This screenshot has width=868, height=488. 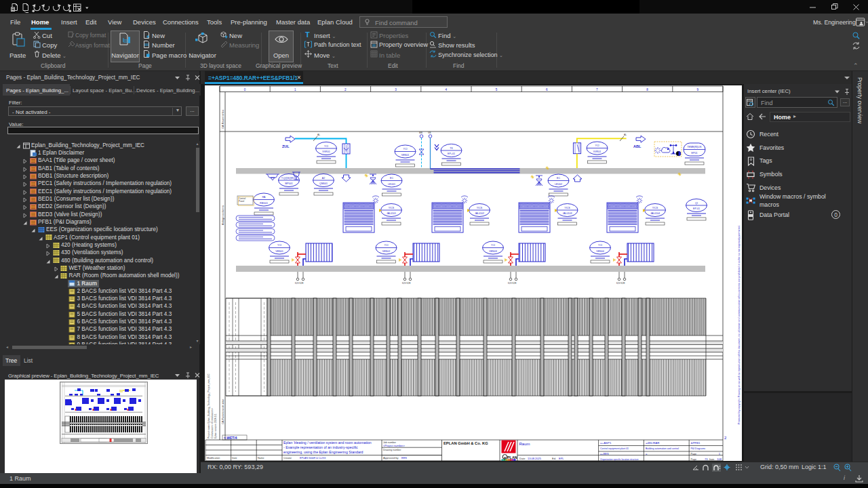 I want to click on svg-text: Eplan version 2026.0.1, so click(x=216, y=426).